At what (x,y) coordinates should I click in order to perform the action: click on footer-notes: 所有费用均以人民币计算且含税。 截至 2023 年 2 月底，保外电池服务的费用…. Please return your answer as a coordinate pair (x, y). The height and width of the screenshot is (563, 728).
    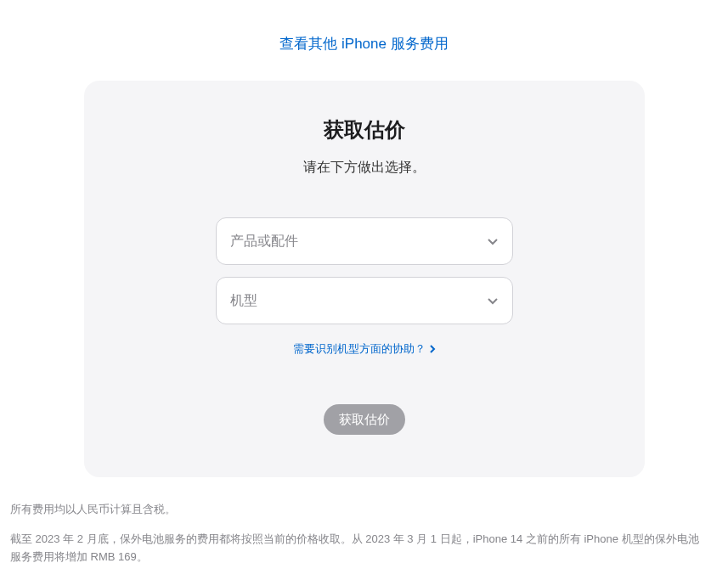
    Looking at the image, I should click on (358, 532).